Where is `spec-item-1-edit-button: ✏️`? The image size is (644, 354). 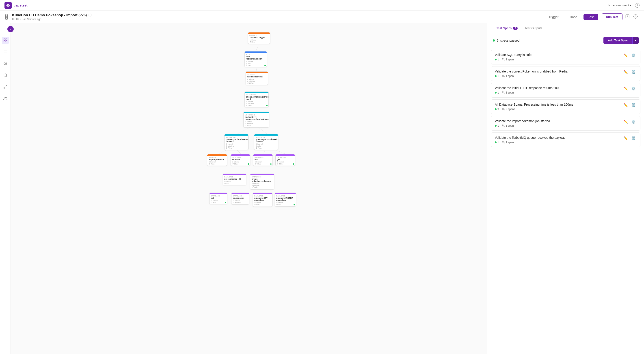
spec-item-1-edit-button: ✏️ is located at coordinates (626, 55).